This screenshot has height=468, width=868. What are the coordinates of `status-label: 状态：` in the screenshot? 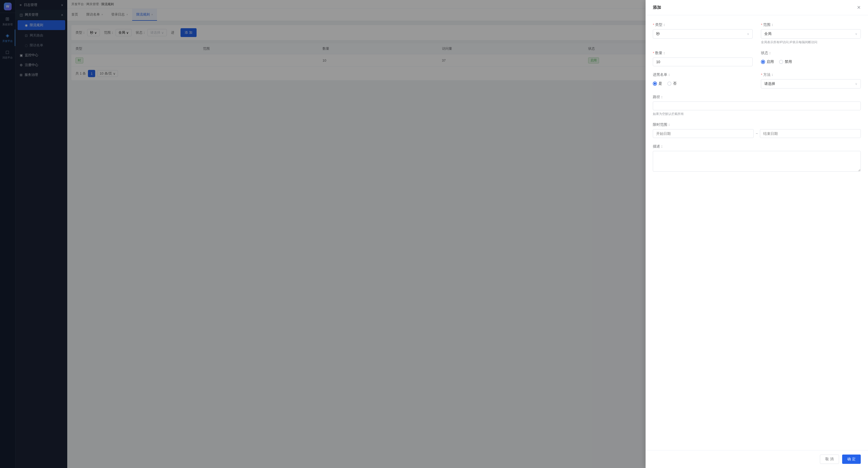 It's located at (811, 53).